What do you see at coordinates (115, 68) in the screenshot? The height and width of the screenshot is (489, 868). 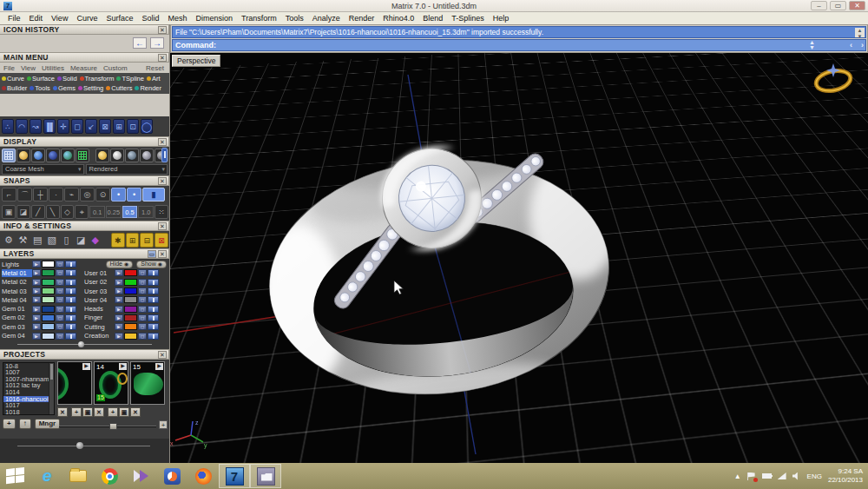 I see `mm-tab-custom: Custom` at bounding box center [115, 68].